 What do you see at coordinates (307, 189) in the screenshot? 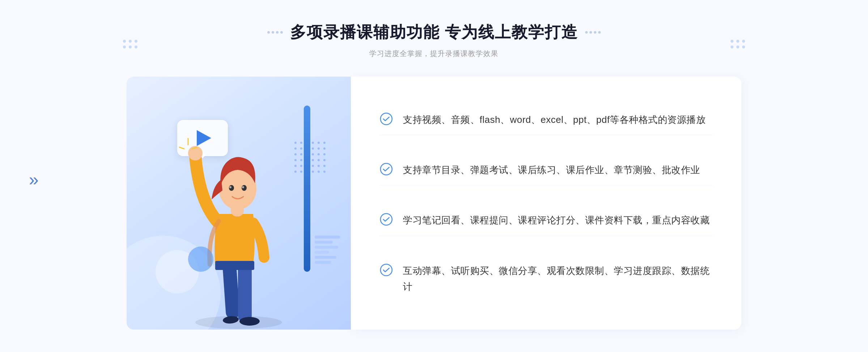
I see `blue-vertical-bar` at bounding box center [307, 189].